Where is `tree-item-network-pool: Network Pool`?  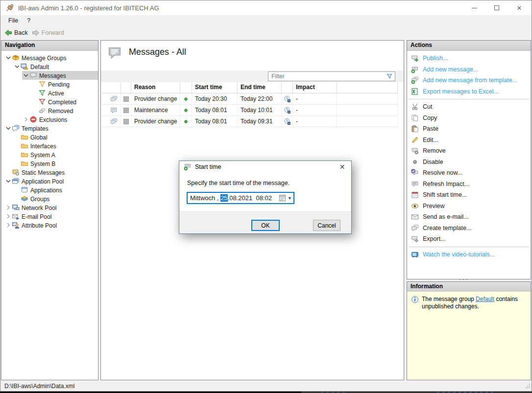
tree-item-network-pool: Network Pool is located at coordinates (50, 208).